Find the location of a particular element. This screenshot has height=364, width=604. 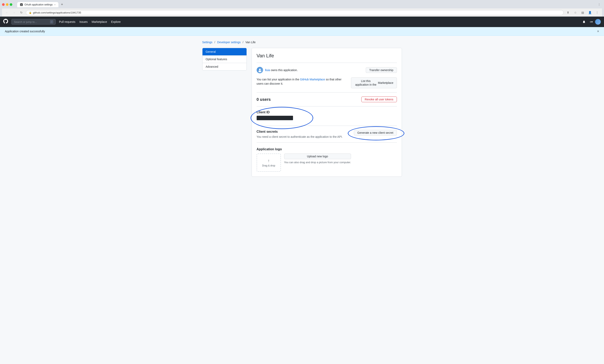

flash-close-button: × is located at coordinates (598, 31).